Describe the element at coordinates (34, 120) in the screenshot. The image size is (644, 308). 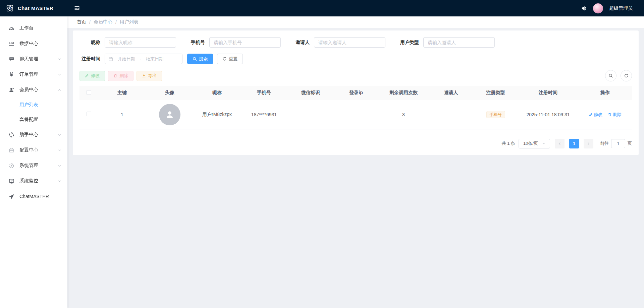
I see `sidebar-item-package-config: 套餐配置` at that location.